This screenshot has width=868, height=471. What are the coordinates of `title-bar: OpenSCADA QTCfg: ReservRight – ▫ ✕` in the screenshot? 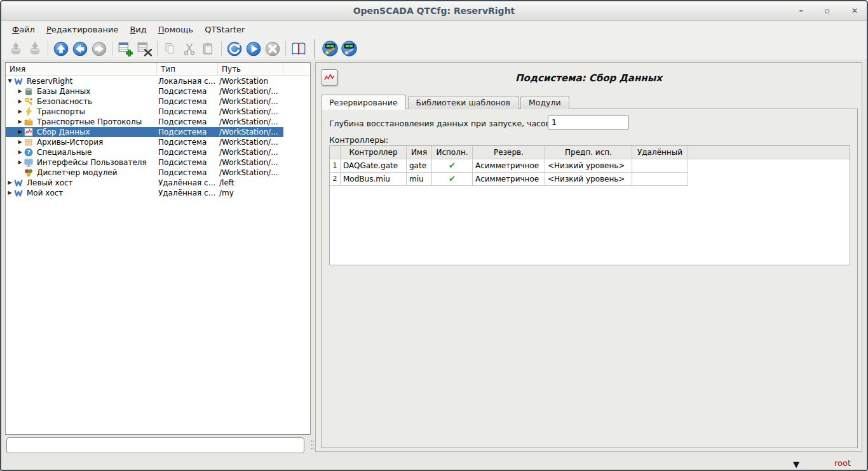 It's located at (434, 11).